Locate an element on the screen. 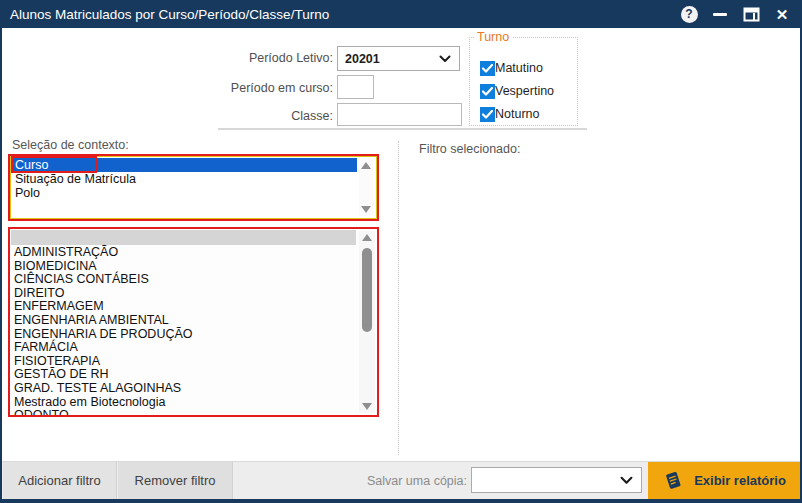 The width and height of the screenshot is (802, 503). course-item: GESTÃO DE RH is located at coordinates (184, 375).